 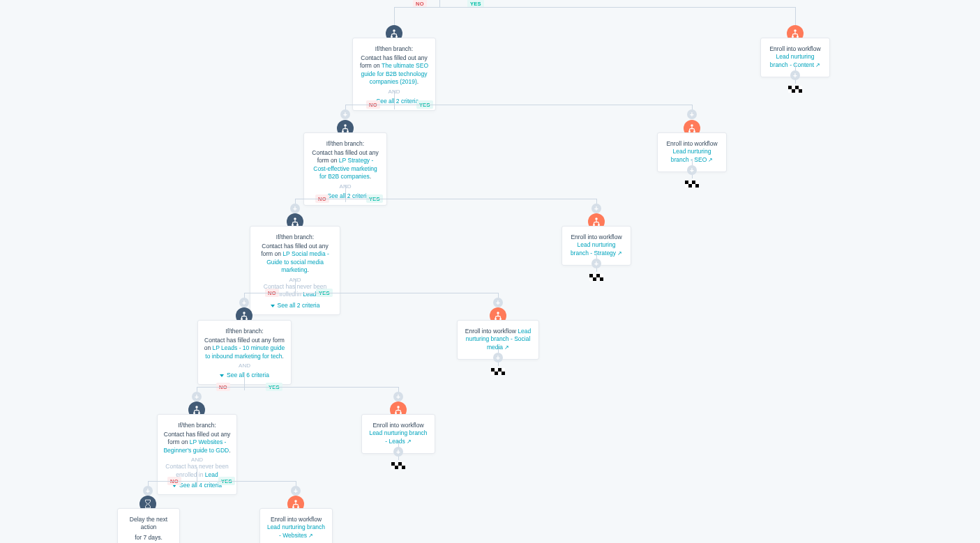 I want to click on see-all-link: See all 2 criteria, so click(x=295, y=305).